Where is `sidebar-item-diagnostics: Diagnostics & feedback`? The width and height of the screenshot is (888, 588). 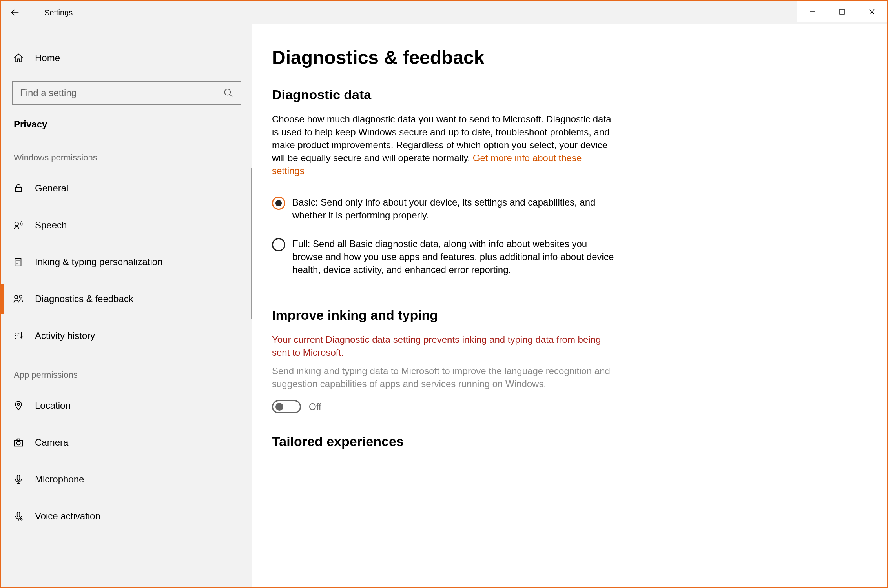
sidebar-item-diagnostics: Diagnostics & feedback is located at coordinates (127, 299).